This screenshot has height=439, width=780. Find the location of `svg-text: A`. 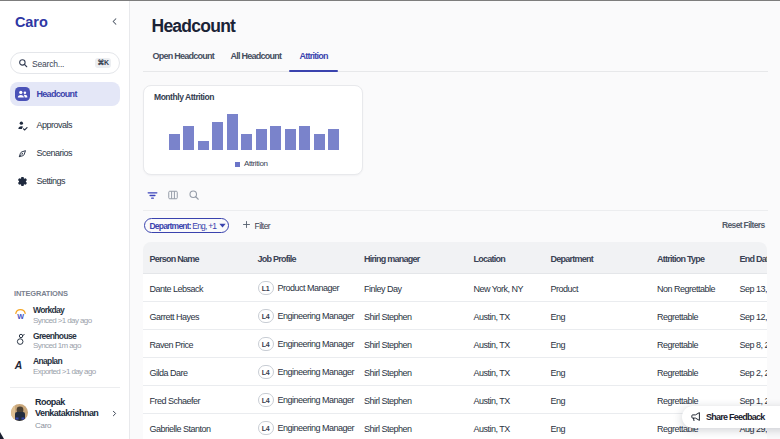

svg-text: A is located at coordinates (18, 366).